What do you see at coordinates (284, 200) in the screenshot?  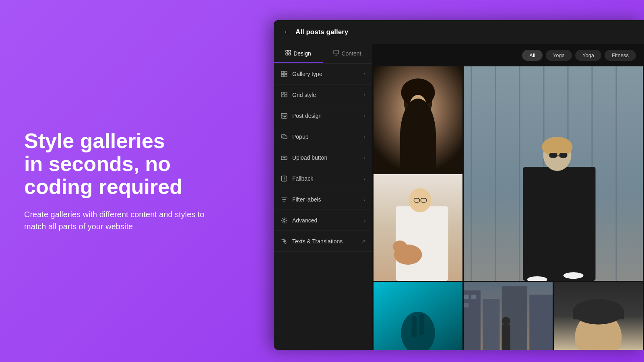 I see `filter-labels-icon` at bounding box center [284, 200].